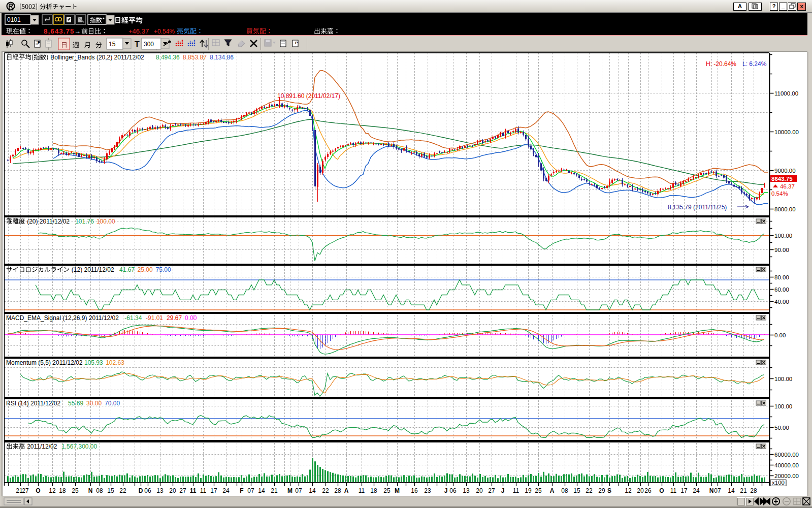 This screenshot has height=508, width=812. I want to click on svg-text: 30.00, so click(94, 403).